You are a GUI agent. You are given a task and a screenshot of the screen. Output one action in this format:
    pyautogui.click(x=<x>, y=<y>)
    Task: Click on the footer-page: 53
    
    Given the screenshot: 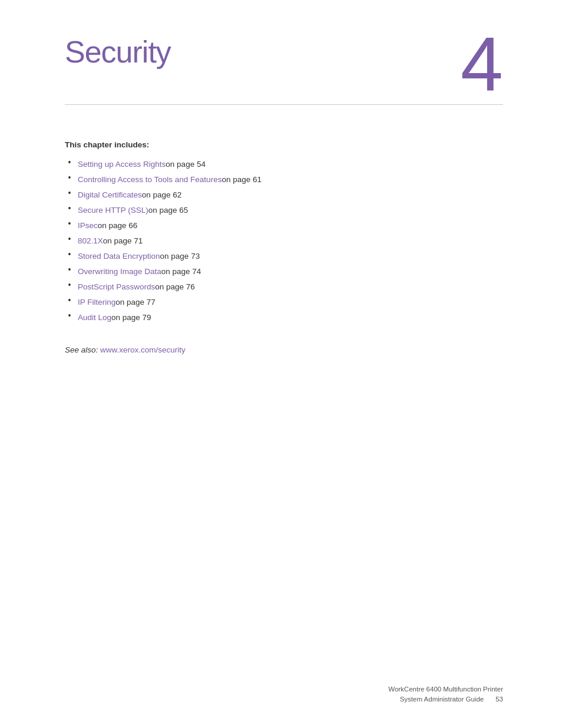 What is the action you would take?
    pyautogui.click(x=500, y=699)
    